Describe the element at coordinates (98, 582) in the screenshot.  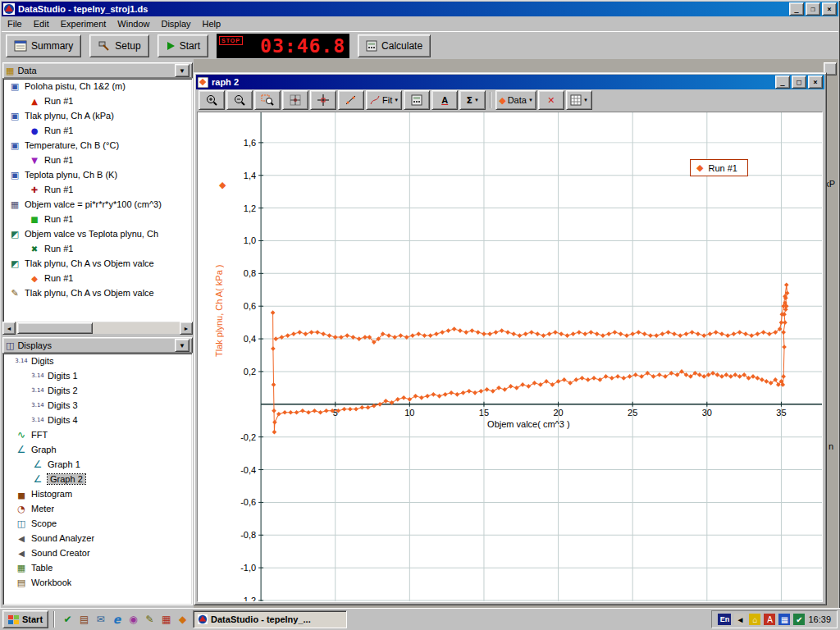
I see `display-item: ▤Workbook` at that location.